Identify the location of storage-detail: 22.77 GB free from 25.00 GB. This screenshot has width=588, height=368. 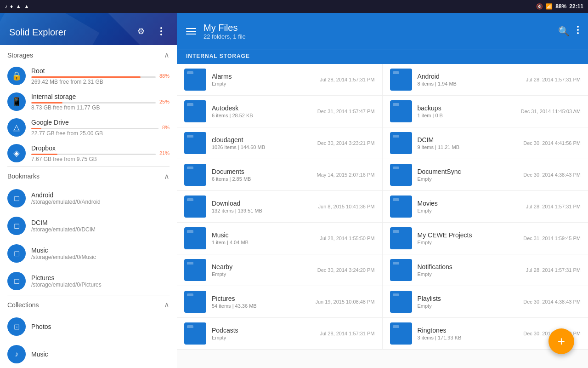
(95, 133).